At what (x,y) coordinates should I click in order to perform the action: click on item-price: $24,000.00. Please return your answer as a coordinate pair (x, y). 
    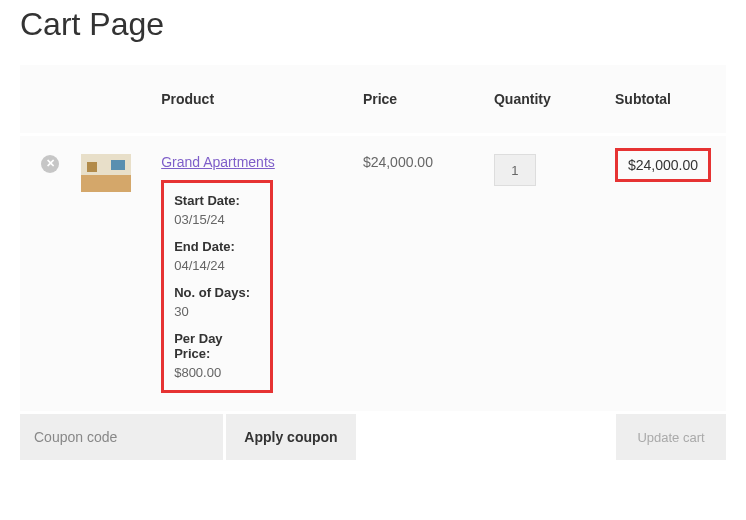
    Looking at the image, I should click on (428, 274).